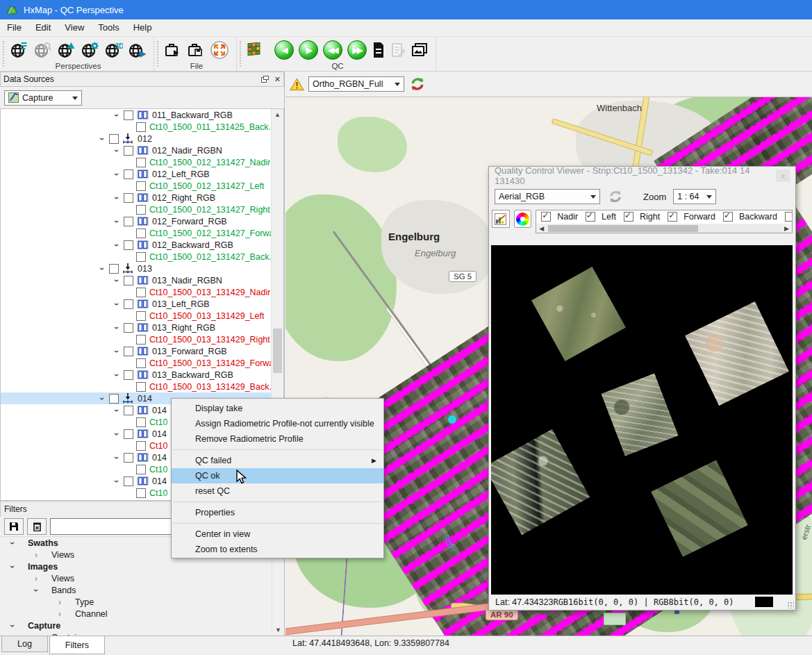 This screenshot has height=655, width=812. I want to click on open-project-icon, so click(173, 50).